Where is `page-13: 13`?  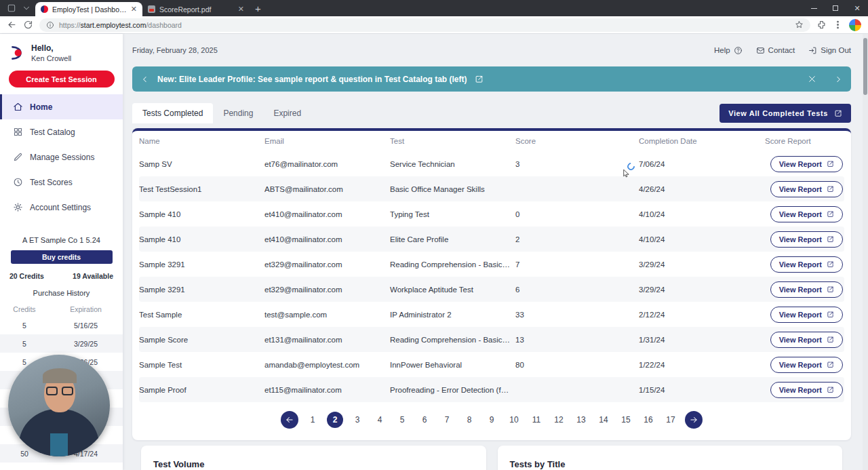 page-13: 13 is located at coordinates (581, 420).